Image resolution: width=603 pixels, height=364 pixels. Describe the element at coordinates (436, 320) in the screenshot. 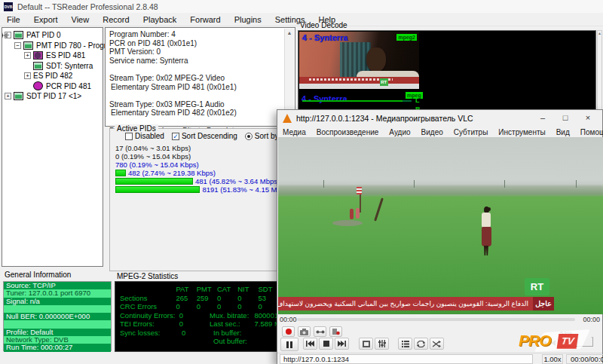

I see `seek-slider` at that location.